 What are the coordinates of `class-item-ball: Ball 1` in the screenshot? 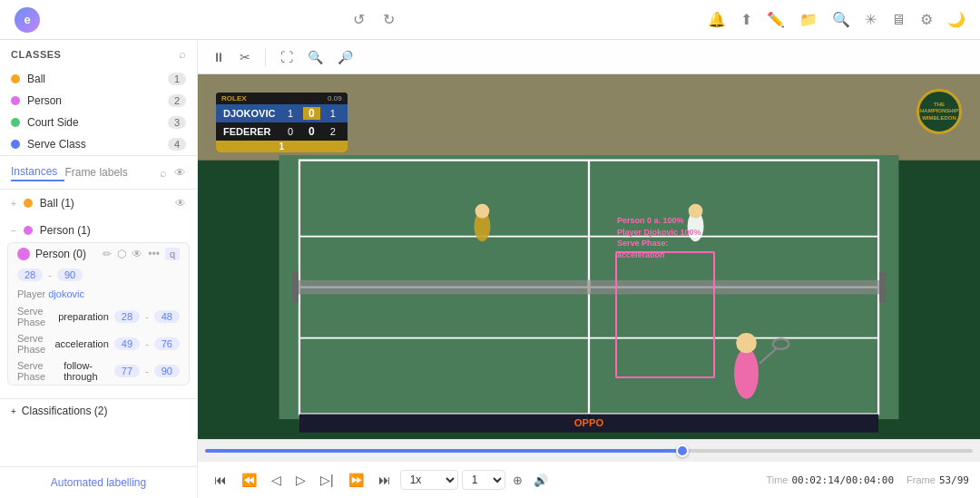 It's located at (98, 79).